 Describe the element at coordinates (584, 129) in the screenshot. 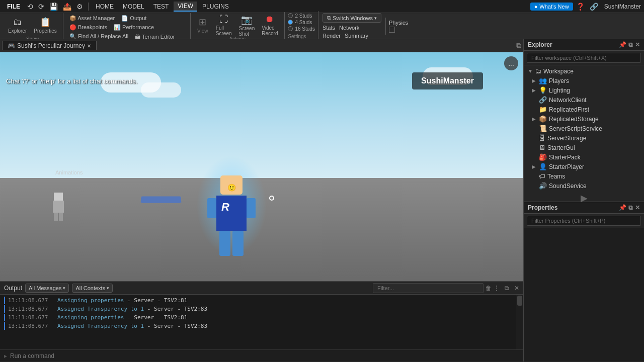

I see `tree-item-serverscriptservice: 📜 ServerScriptService` at that location.